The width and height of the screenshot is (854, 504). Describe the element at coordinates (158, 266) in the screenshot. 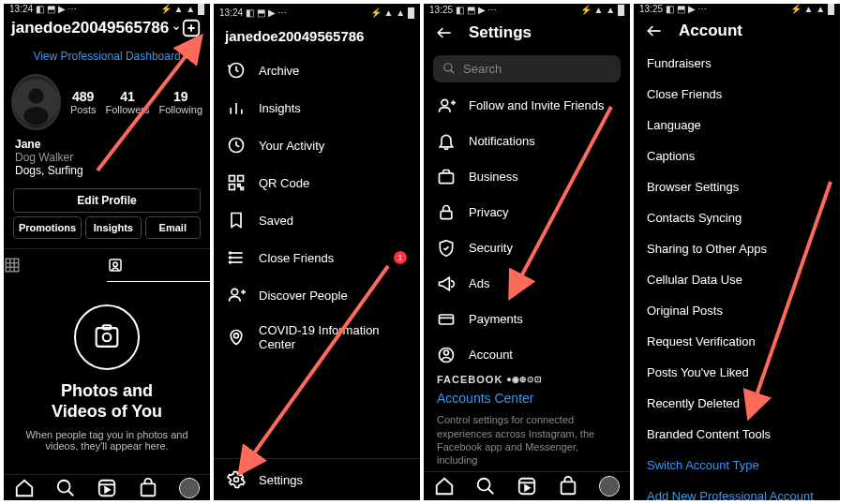

I see `tab-tagged` at that location.